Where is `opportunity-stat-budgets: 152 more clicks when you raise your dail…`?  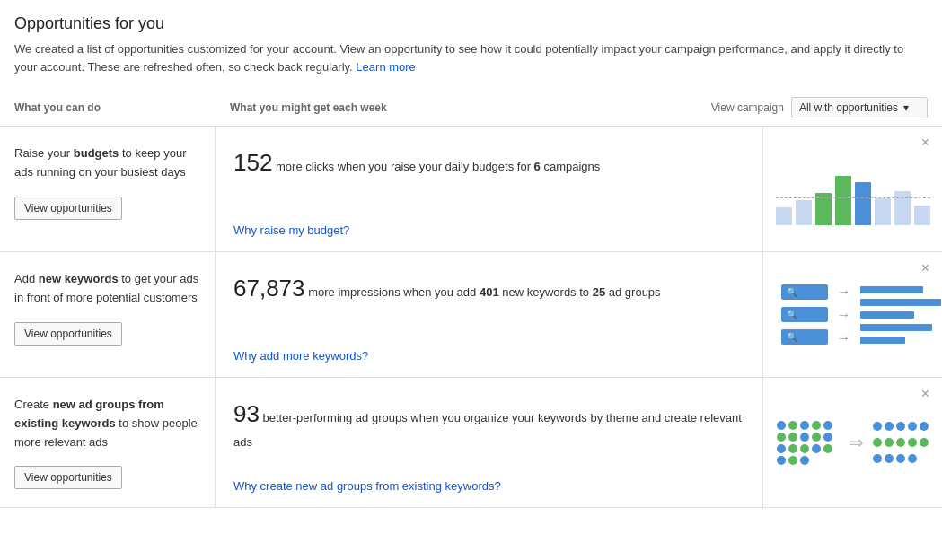 opportunity-stat-budgets: 152 more clicks when you raise your dail… is located at coordinates (489, 163).